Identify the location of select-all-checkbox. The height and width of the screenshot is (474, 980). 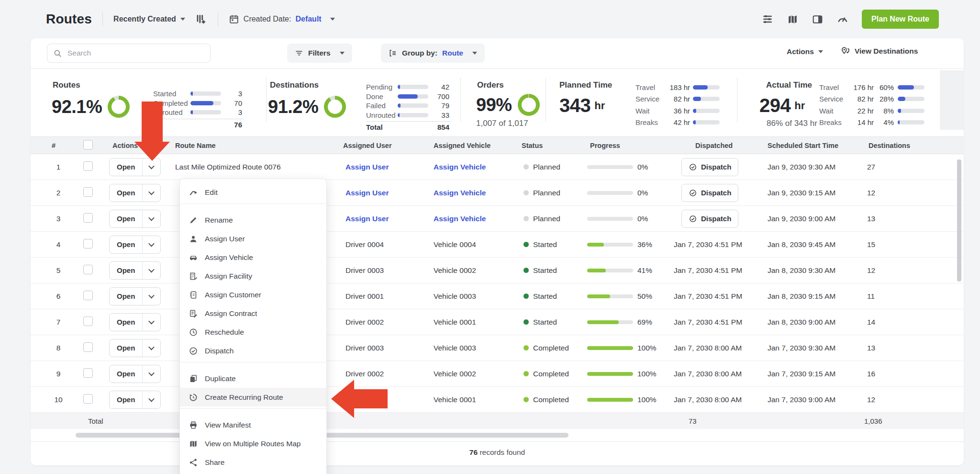
(88, 146).